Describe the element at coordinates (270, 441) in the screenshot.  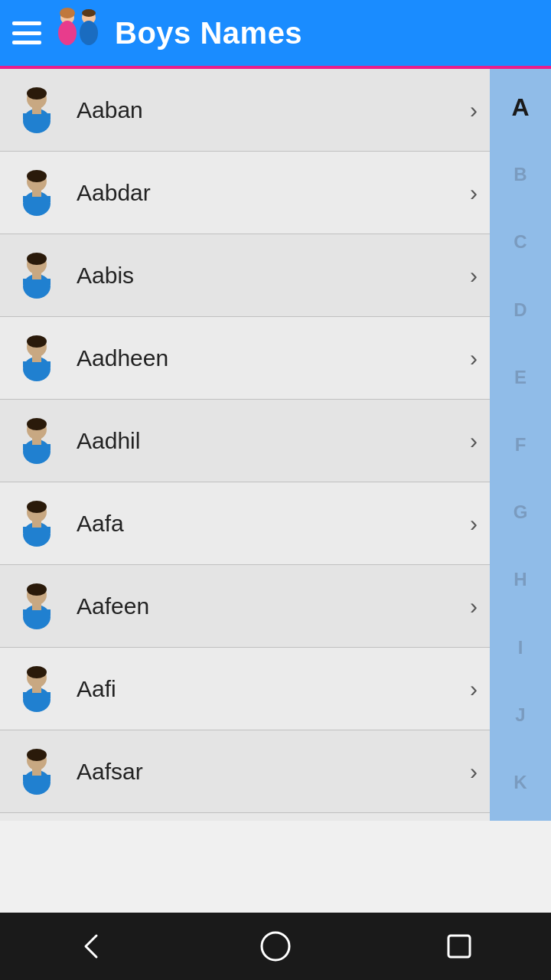
I see `name-label: Aadhil` at that location.